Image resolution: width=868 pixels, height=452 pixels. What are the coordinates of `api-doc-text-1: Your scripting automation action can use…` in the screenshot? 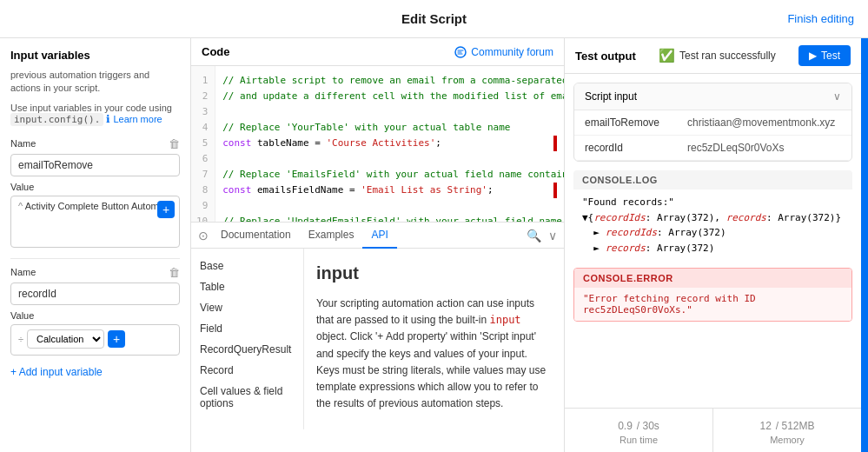 It's located at (434, 354).